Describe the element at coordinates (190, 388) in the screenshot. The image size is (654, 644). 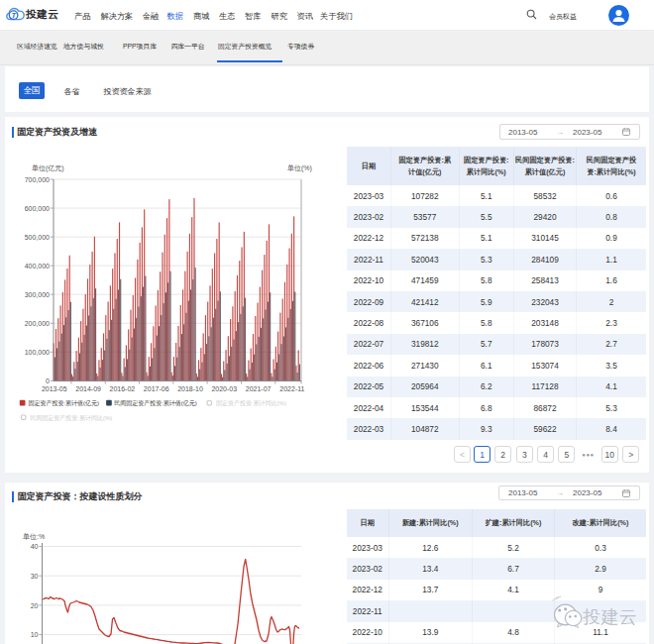
I see `svg-text: 2018-10` at that location.